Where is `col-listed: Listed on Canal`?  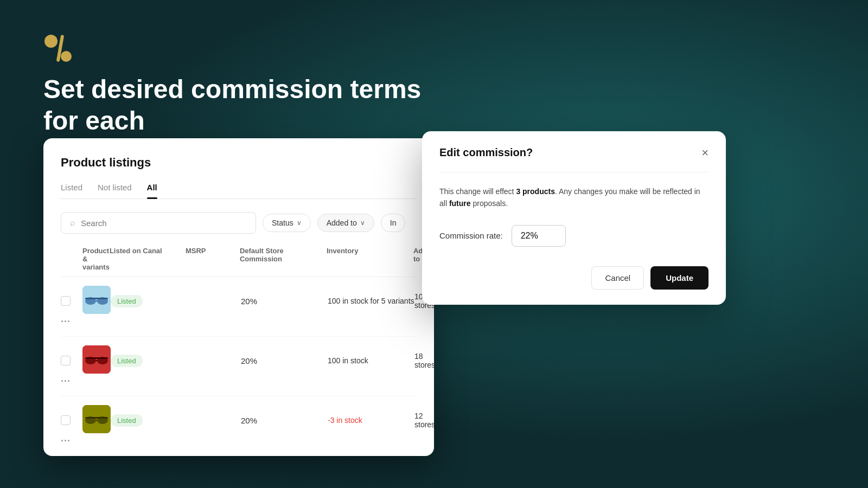
col-listed: Listed on Canal is located at coordinates (148, 259).